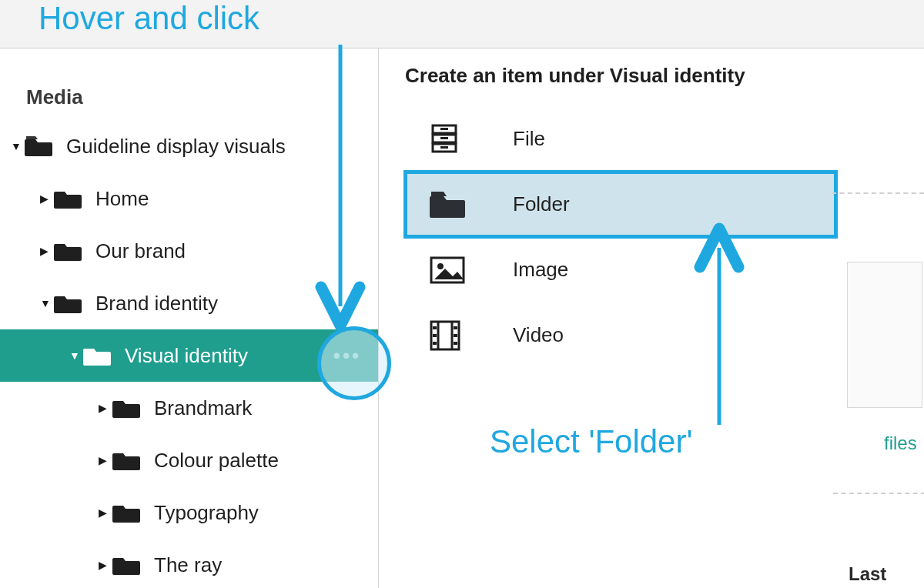 The height and width of the screenshot is (588, 924). I want to click on tree-item-visual-identity: ▼ Visual identity •••, so click(189, 356).